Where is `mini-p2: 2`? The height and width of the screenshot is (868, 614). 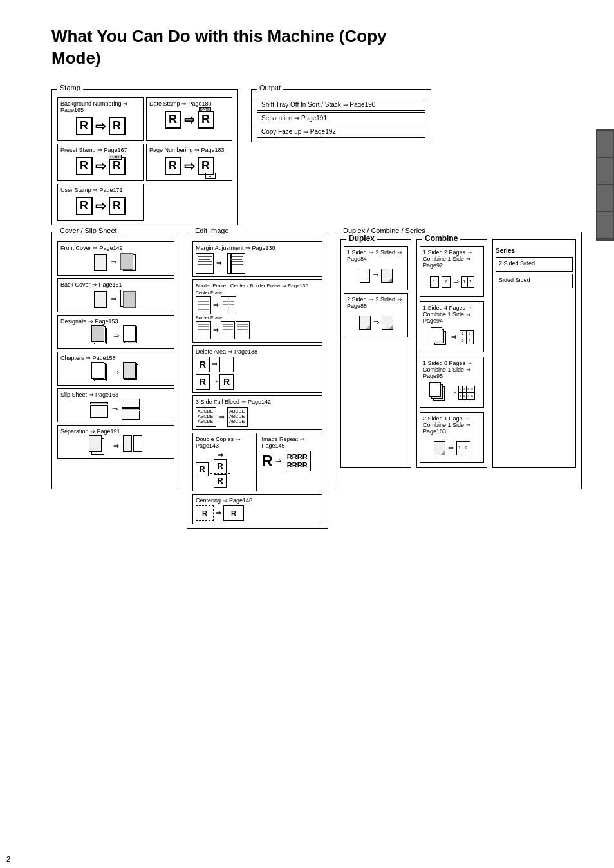
mini-p2: 2 is located at coordinates (446, 282).